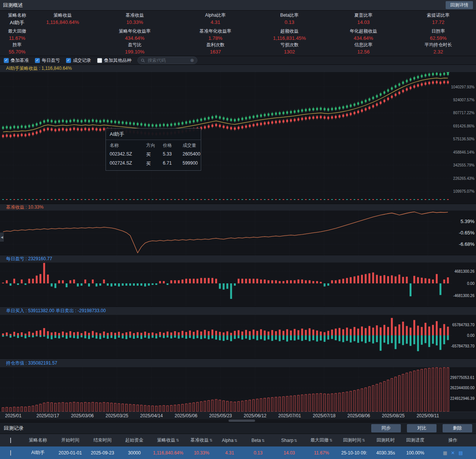  I want to click on stat-beta_ratio: Beta比率0.13, so click(289, 20).